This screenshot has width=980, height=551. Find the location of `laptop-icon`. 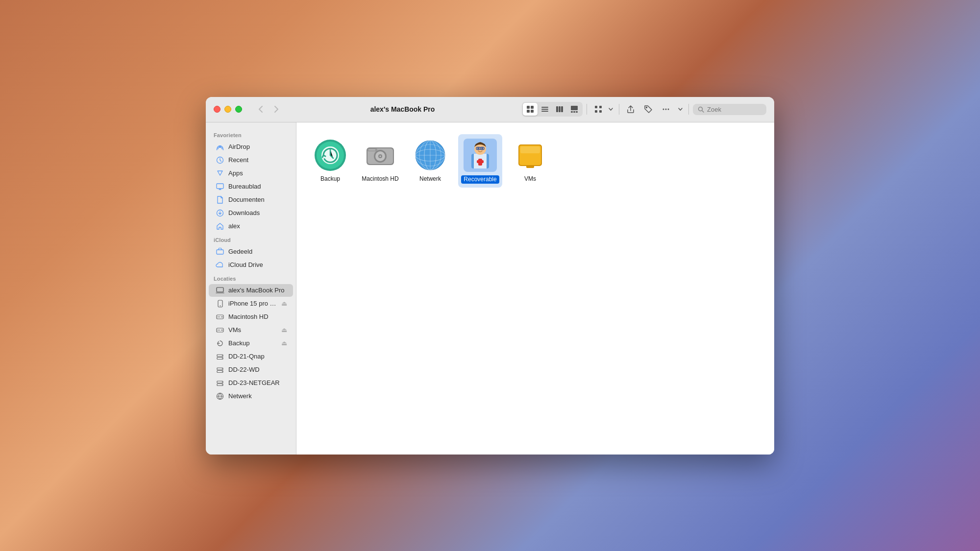

laptop-icon is located at coordinates (220, 290).